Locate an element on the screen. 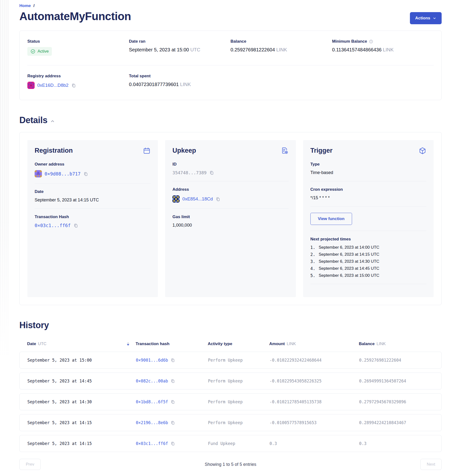 Image resolution: width=461 pixels, height=476 pixels. upkeep-address-group: Address 0xE854...18Cd is located at coordinates (230, 195).